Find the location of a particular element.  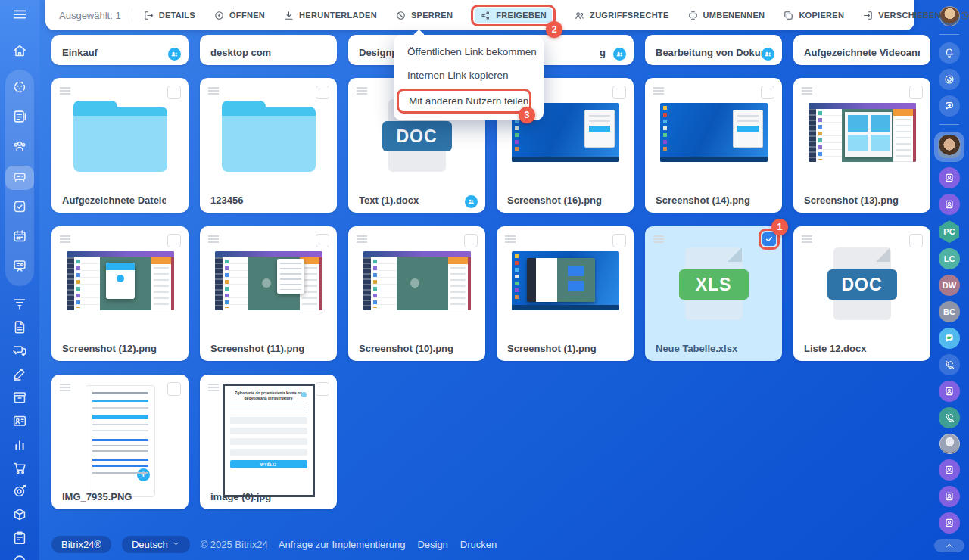

sidebar-automation-icon is located at coordinates (20, 540).